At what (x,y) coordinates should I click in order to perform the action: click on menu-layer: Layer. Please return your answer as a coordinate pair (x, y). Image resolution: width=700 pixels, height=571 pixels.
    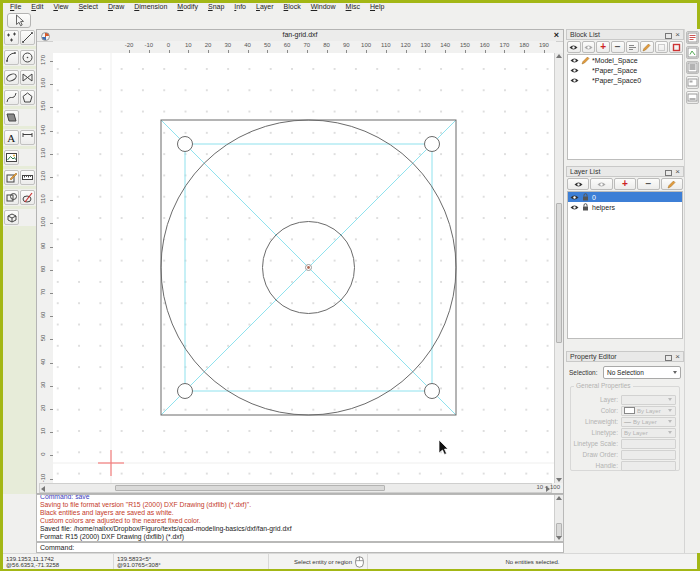
    Looking at the image, I should click on (265, 6).